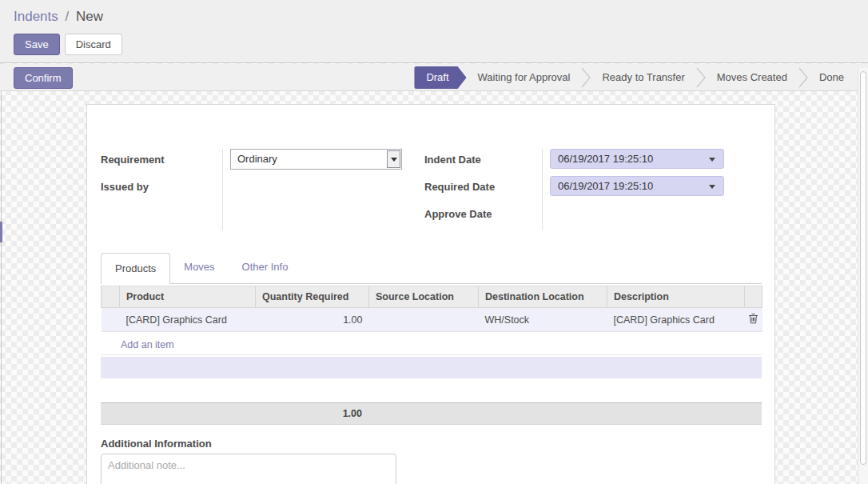 The width and height of the screenshot is (868, 484). Describe the element at coordinates (635, 78) in the screenshot. I see `status-steps: Draft Waiting for Approval Ready to Tran…` at that location.